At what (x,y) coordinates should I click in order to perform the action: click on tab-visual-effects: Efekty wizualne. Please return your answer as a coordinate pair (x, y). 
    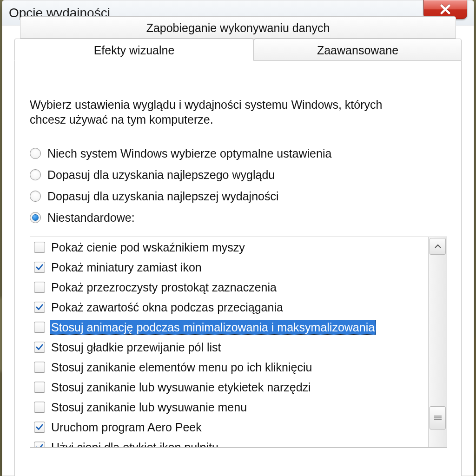
    Looking at the image, I should click on (134, 50).